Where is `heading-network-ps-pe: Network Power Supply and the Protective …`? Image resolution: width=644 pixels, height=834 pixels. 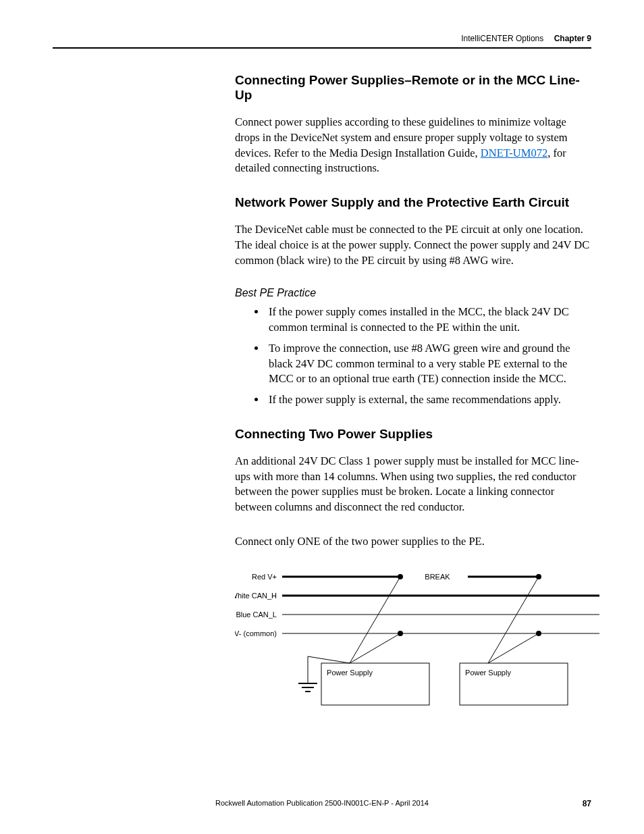 heading-network-ps-pe: Network Power Supply and the Protective … is located at coordinates (413, 203).